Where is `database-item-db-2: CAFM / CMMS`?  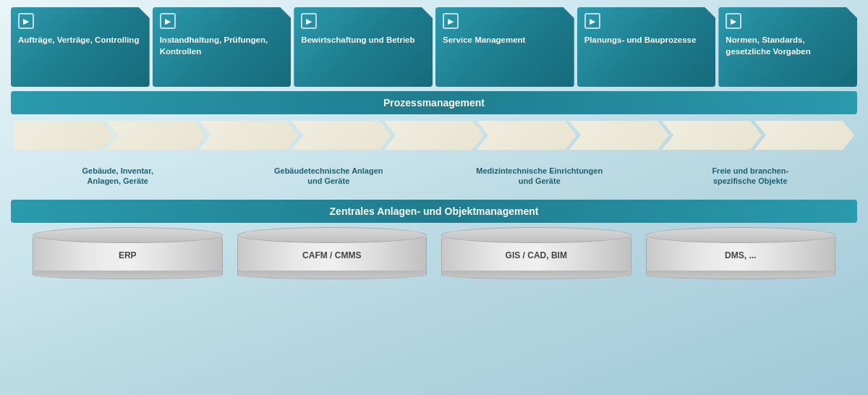
database-item-db-2: CAFM / CMMS is located at coordinates (333, 253).